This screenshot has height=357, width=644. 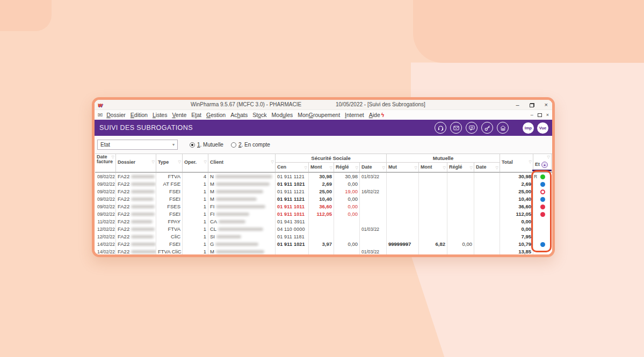 What do you see at coordinates (331, 158) in the screenshot?
I see `group-header-securite-sociale: Sécurité Sociale` at bounding box center [331, 158].